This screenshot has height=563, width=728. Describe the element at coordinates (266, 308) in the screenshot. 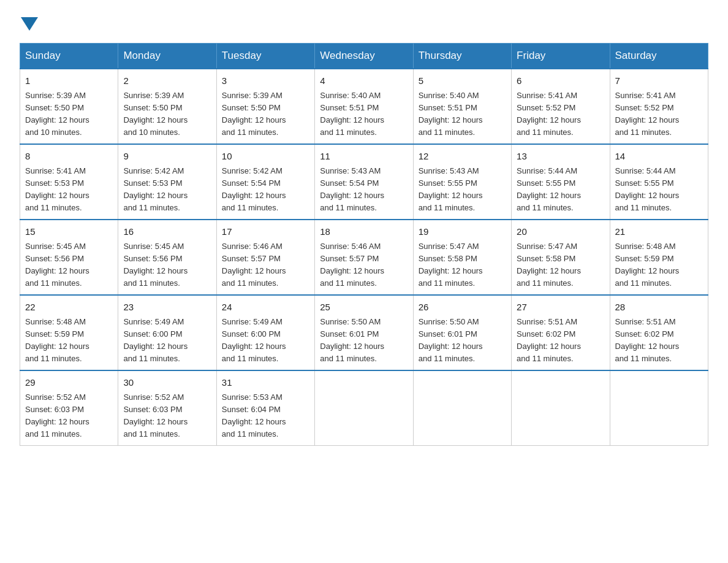

I see `day-number: 24` at that location.